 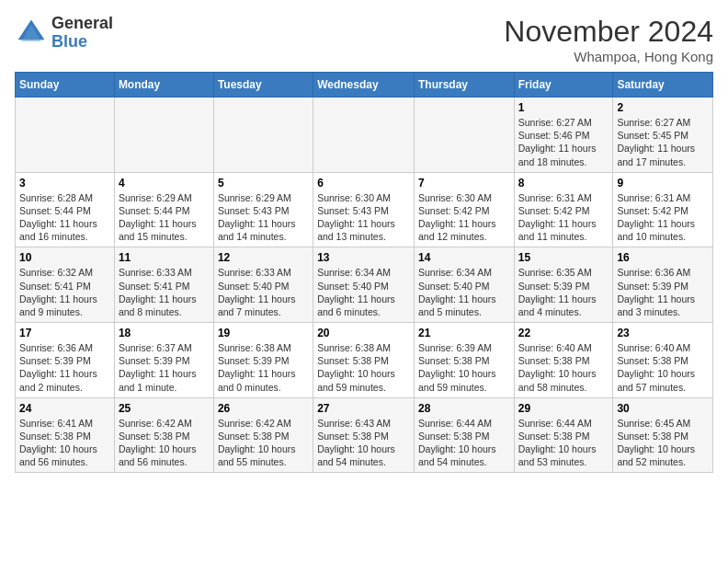 I want to click on day-info: Sunrise: 6:29 AM Sunset: 5:43 PM Dayligh…, so click(x=263, y=217).